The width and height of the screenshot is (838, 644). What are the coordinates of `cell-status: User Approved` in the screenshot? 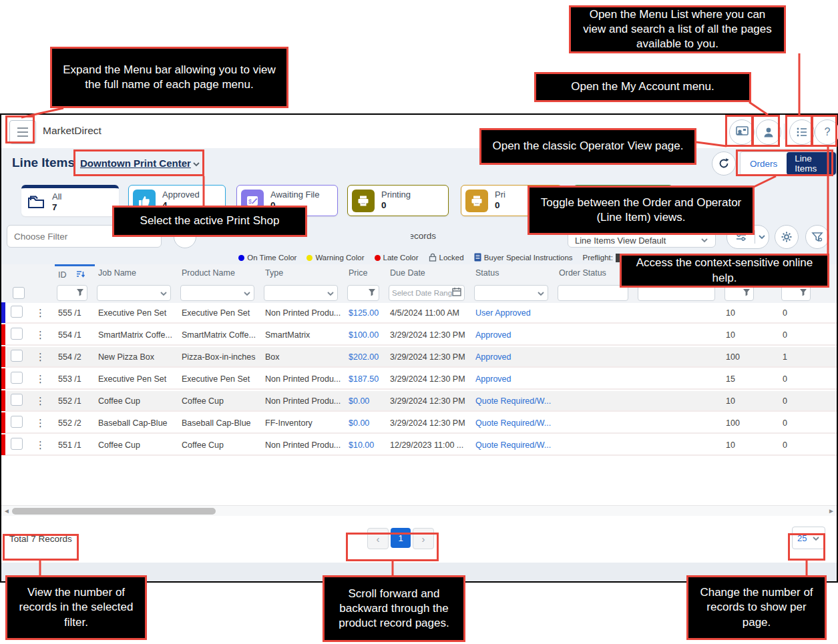 It's located at (514, 313).